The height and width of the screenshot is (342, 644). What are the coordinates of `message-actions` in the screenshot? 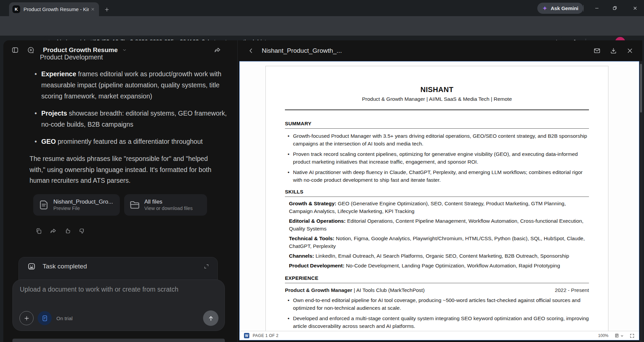 It's located at (60, 231).